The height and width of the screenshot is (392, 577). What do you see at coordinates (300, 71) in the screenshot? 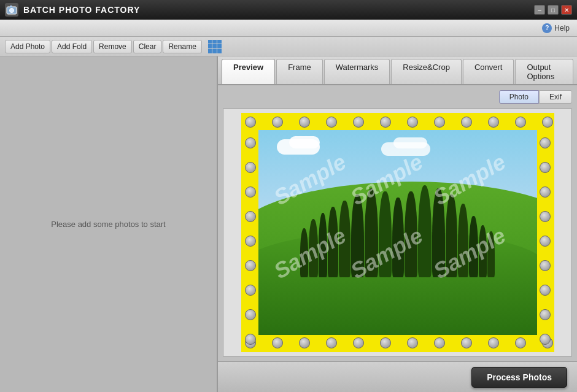
I see `tab-frame: Frame` at bounding box center [300, 71].